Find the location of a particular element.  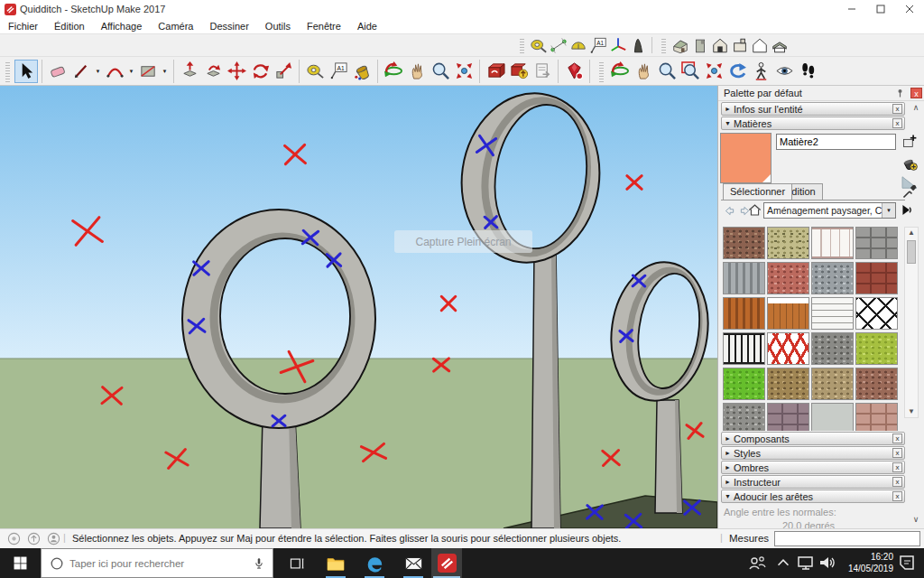

material-cloture-orange is located at coordinates (789, 313).